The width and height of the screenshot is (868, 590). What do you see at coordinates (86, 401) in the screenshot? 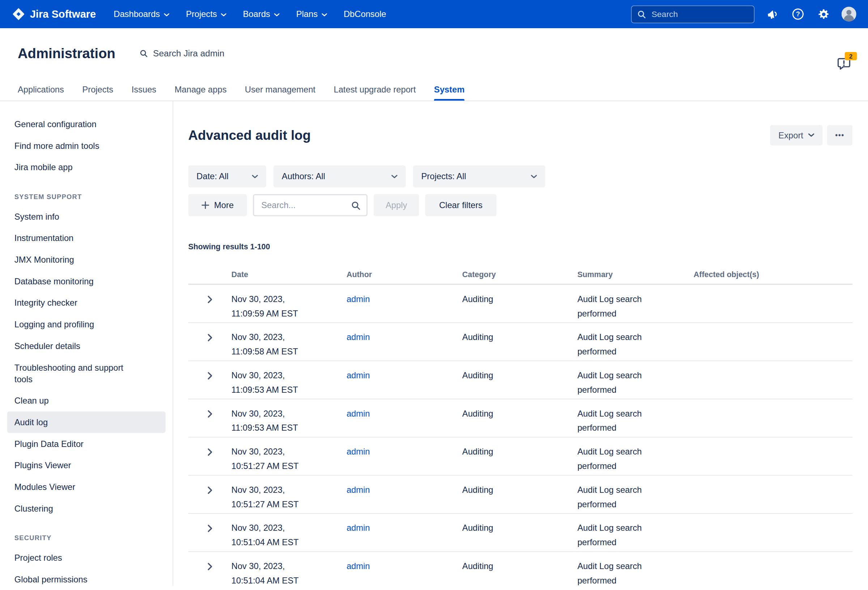
I see `sidebar-item-clean-up: Clean up` at bounding box center [86, 401].